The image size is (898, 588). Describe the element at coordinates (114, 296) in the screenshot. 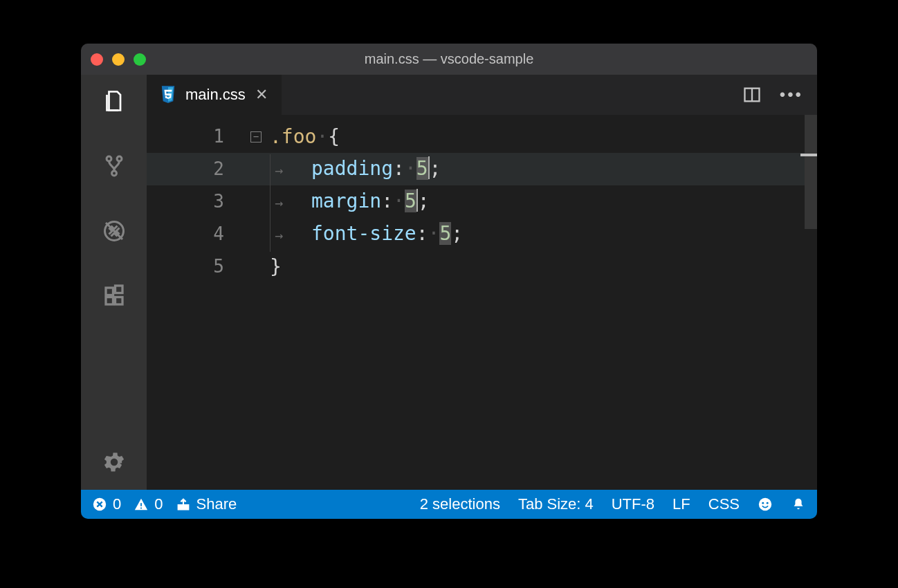

I see `extensions-icon` at that location.